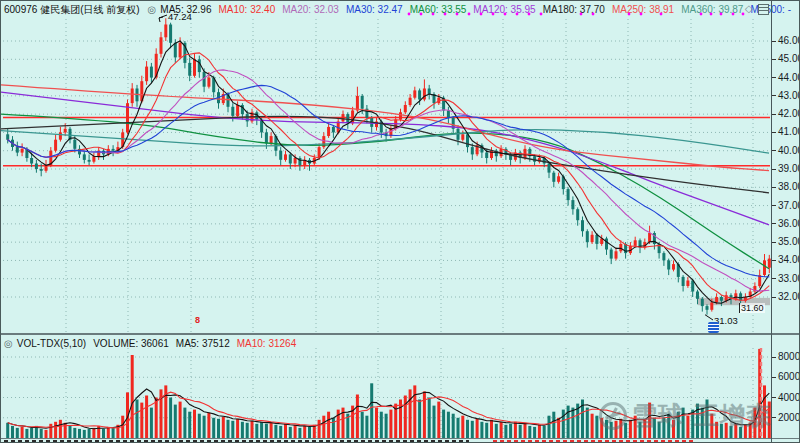 This screenshot has width=800, height=443. I want to click on peak-price-annotation: 47.24, so click(180, 17).